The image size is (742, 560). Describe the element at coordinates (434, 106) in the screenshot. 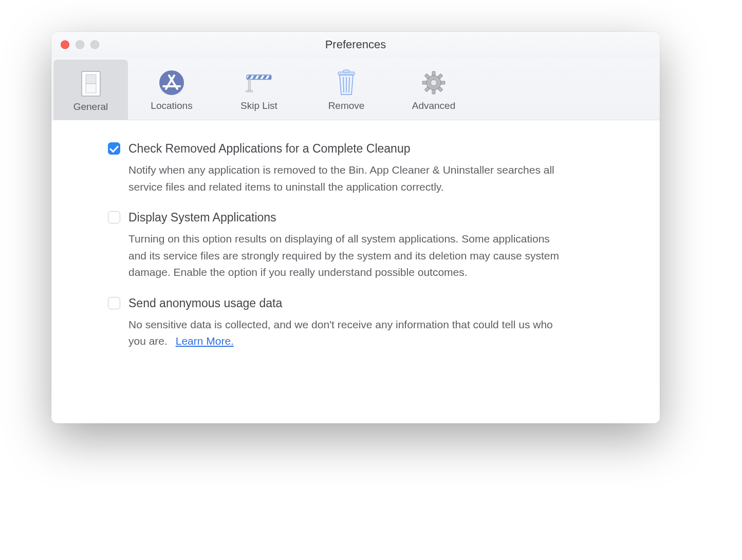

I see `tab-label: Advanced` at that location.